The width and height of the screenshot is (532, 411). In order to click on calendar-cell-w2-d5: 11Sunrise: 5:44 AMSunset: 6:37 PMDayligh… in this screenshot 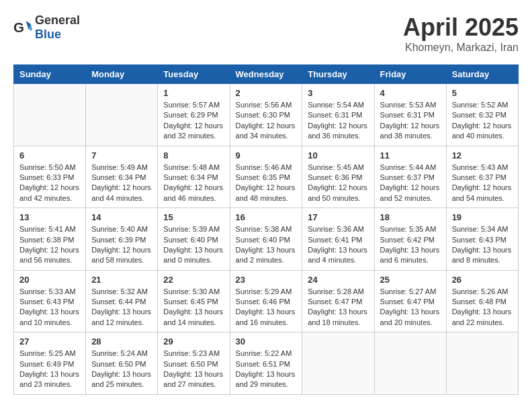, I will do `click(410, 177)`.